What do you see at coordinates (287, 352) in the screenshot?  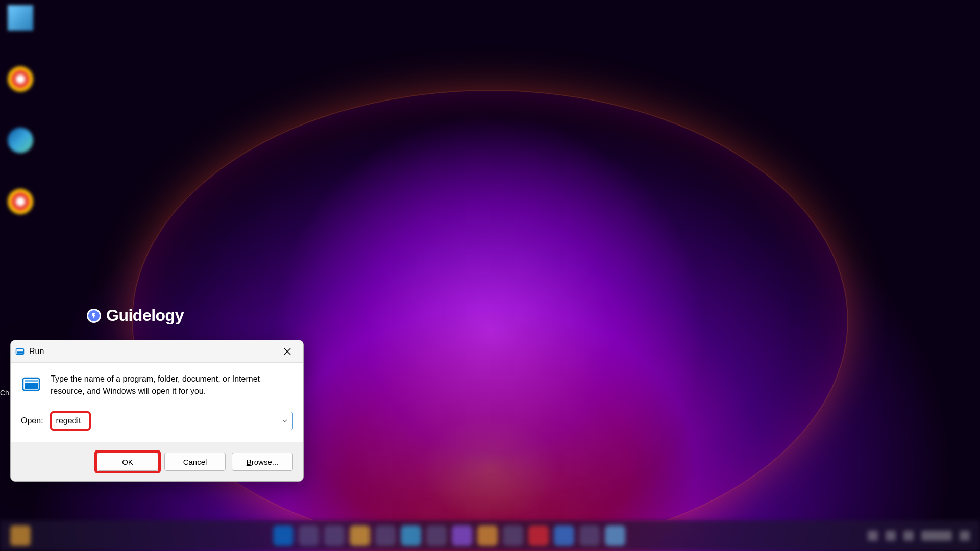 I see `close-button` at bounding box center [287, 352].